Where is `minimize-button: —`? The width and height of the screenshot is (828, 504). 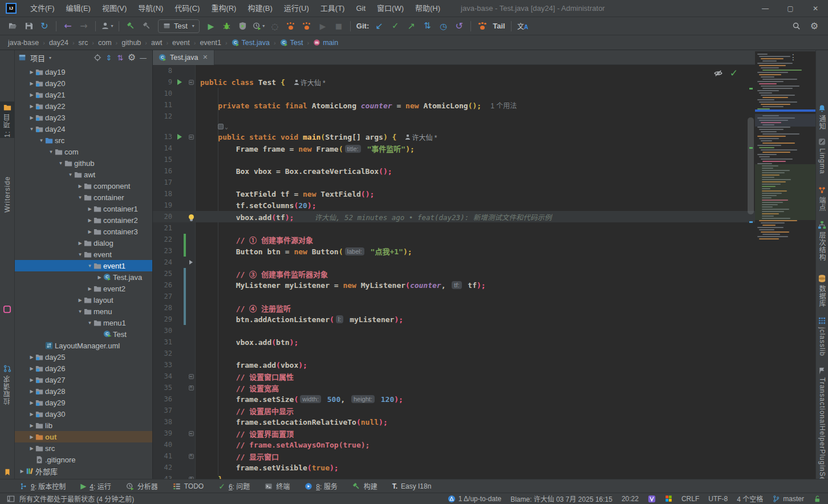 minimize-button: — is located at coordinates (765, 9).